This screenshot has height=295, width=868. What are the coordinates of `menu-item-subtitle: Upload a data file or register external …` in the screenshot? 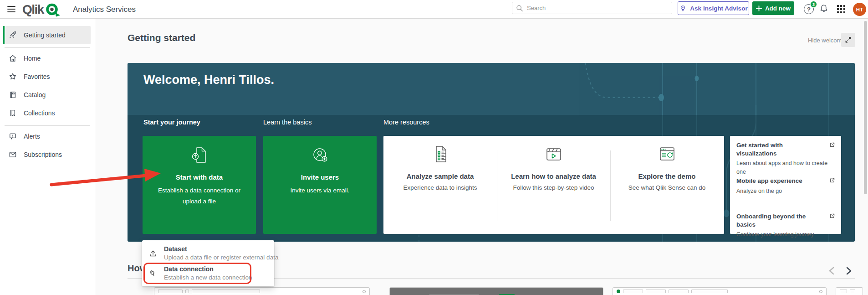 It's located at (221, 257).